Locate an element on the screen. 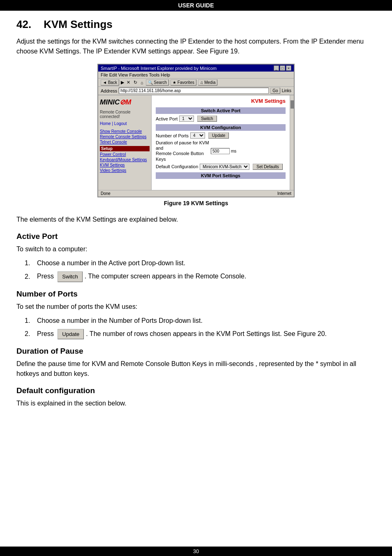 Image resolution: width=392 pixels, height=556 pixels. forward-button: ▶ is located at coordinates (122, 82).